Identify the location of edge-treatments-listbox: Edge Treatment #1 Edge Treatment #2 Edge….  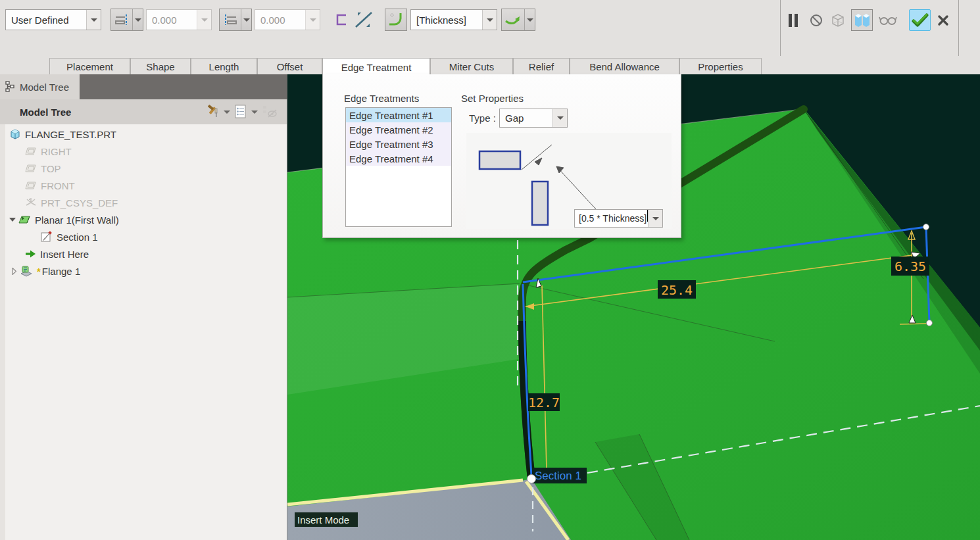
(399, 167).